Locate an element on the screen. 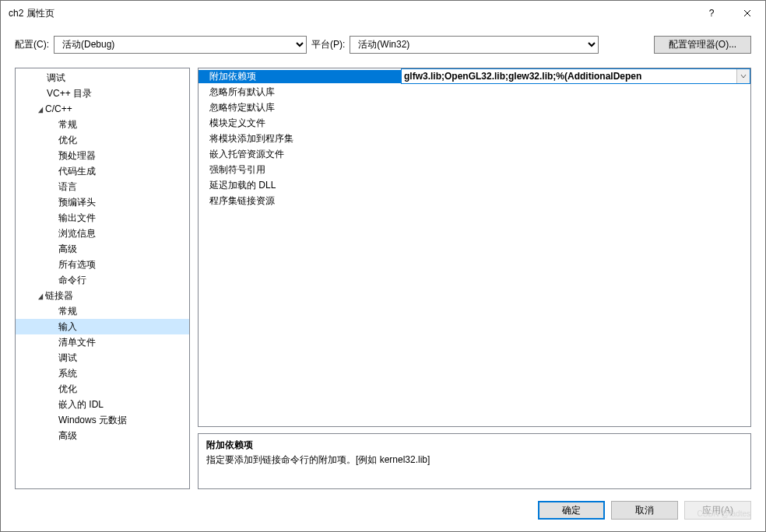 Image resolution: width=766 pixels, height=532 pixels. tree-item-label: 嵌入的 IDL is located at coordinates (81, 404).